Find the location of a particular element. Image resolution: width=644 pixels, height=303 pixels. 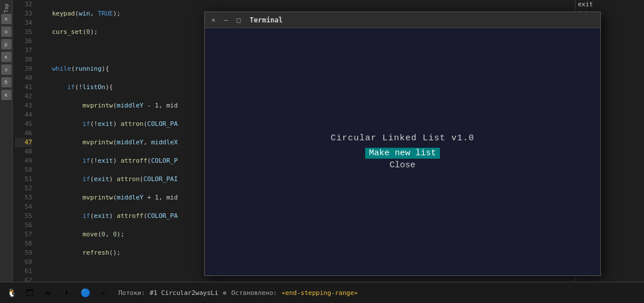

status-label: Остановлено: is located at coordinates (254, 293).